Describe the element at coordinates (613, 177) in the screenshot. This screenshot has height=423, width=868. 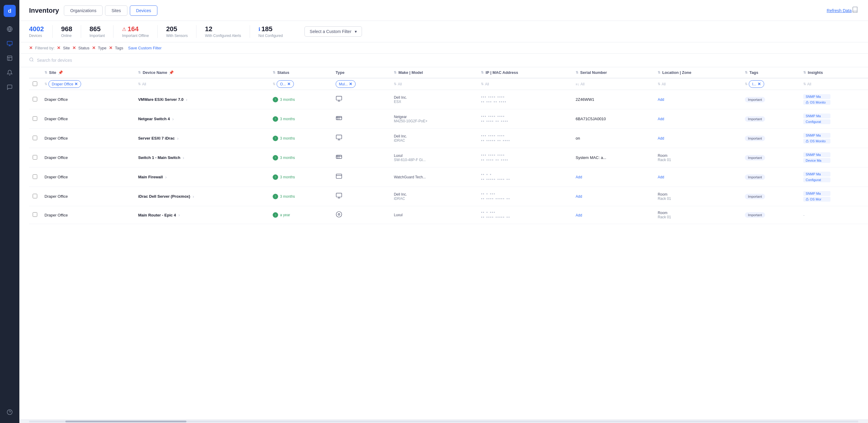
I see `cell-serial: Add` at that location.